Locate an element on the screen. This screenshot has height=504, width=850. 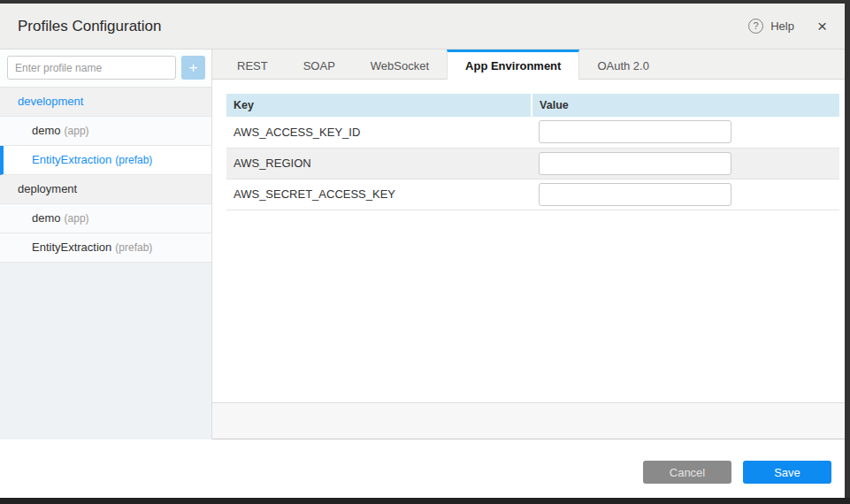
tab-soap: SOAP is located at coordinates (319, 64).